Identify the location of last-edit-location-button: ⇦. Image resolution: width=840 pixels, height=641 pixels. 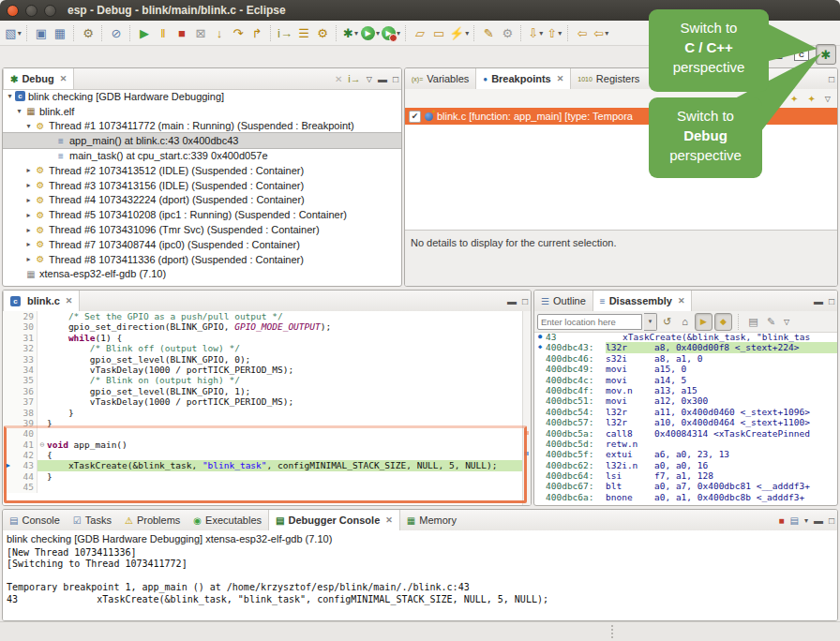
(582, 34).